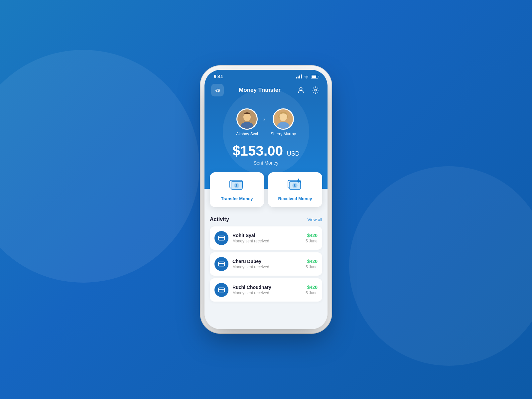  I want to click on app-logo: €$, so click(217, 90).